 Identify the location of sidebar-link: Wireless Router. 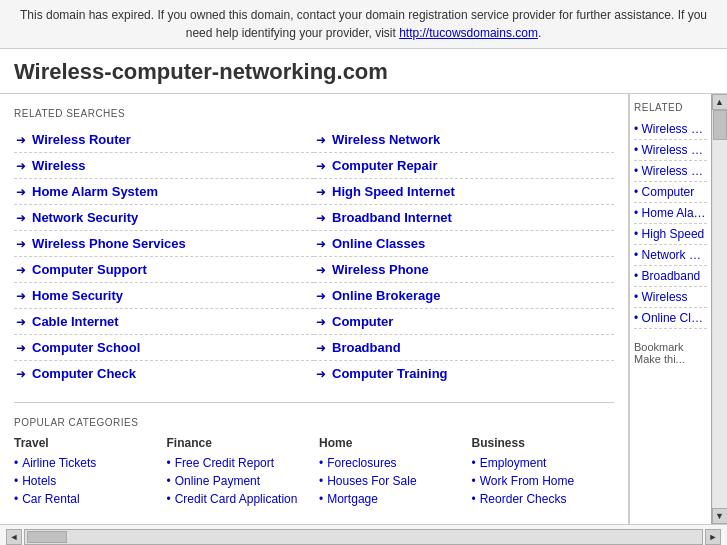
(670, 130).